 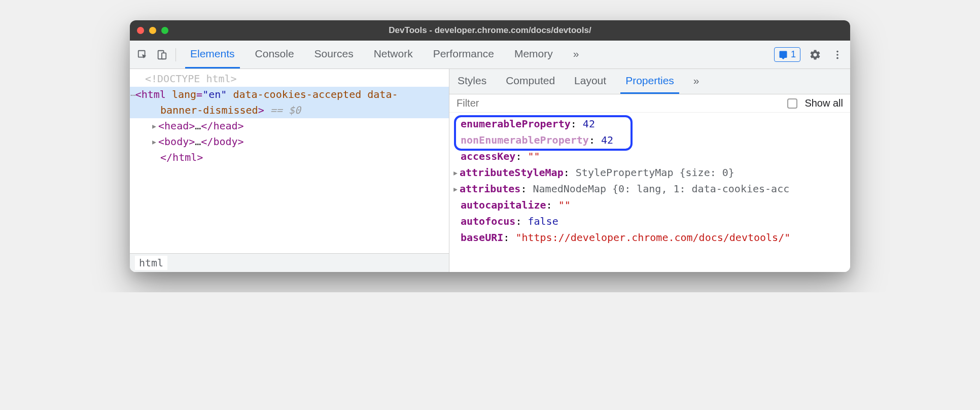 I want to click on property-row: ▸attributes: NamedNodeMap {0: lang, 1: d…, so click(x=650, y=189).